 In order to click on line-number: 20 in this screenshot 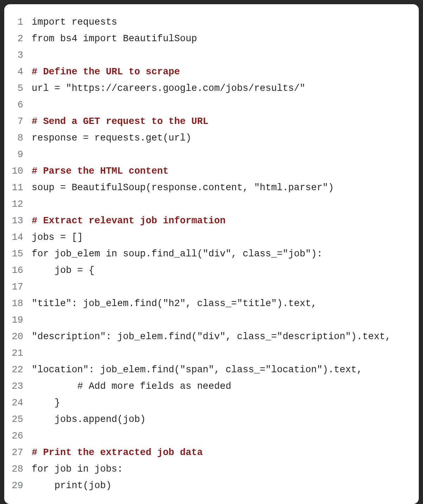, I will do `click(21, 337)`.